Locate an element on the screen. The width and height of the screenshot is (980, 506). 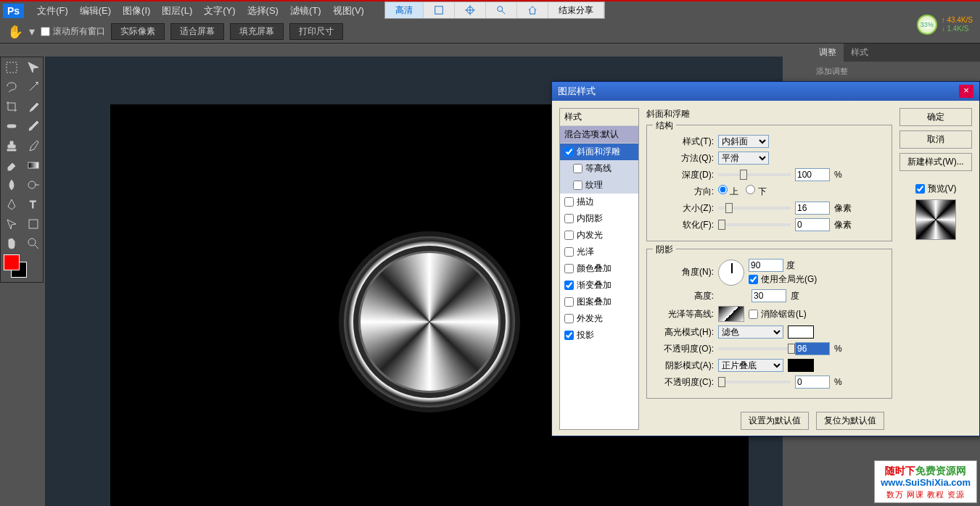
depth-label: 深度(D): is located at coordinates (684, 175).